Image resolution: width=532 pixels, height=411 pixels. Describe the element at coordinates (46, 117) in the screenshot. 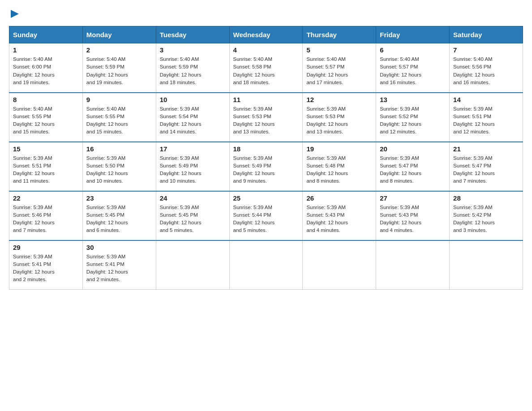

I see `calendar-cell: 8Sunrise: 5:40 AMSunset: 5:55 PMDaylight…` at that location.